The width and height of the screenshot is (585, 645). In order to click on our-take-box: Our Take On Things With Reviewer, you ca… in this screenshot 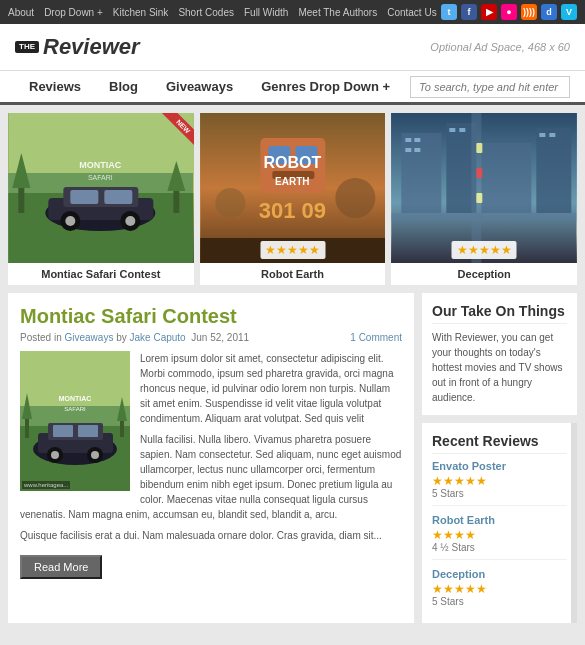, I will do `click(500, 354)`.